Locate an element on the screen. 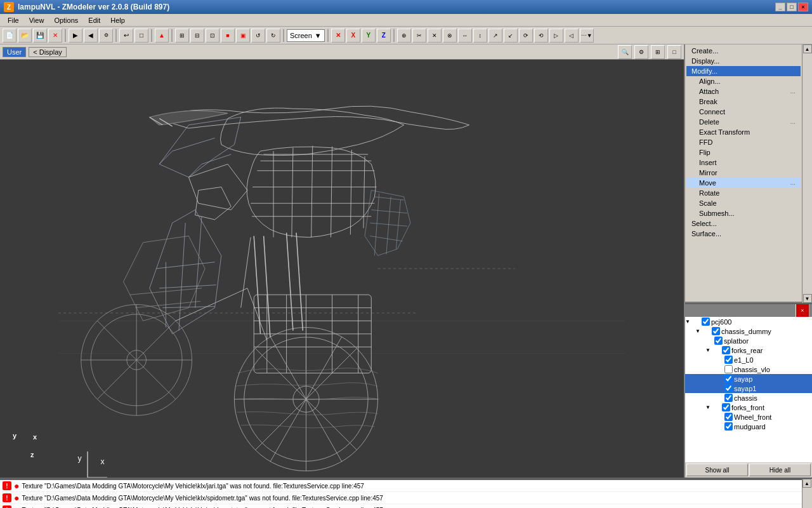 This screenshot has width=812, height=508. modify-item-submesh: Submesh... is located at coordinates (743, 213).